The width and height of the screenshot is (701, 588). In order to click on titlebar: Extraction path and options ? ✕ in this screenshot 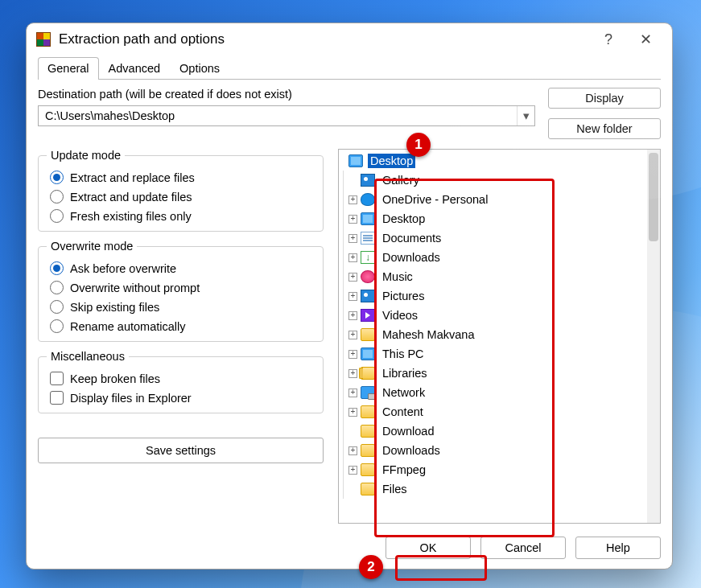, I will do `click(349, 39)`.